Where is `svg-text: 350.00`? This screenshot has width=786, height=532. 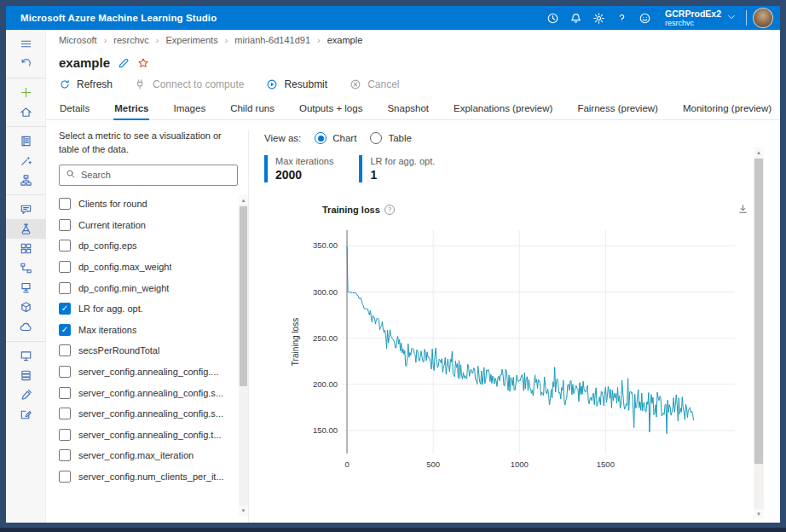
svg-text: 350.00 is located at coordinates (326, 246).